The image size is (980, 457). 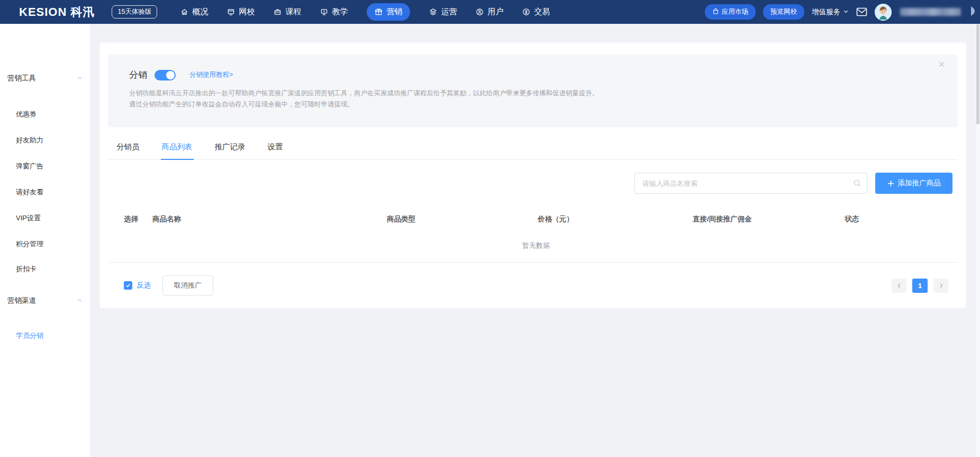 What do you see at coordinates (388, 12) in the screenshot?
I see `nav-item-marketing: 营销` at bounding box center [388, 12].